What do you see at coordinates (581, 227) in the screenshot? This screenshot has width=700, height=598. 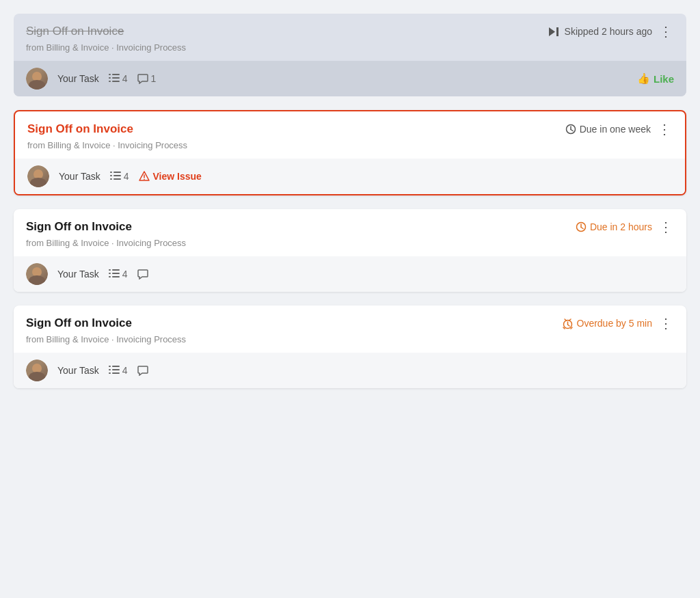 I see `clock-icon-due-2hours` at bounding box center [581, 227].